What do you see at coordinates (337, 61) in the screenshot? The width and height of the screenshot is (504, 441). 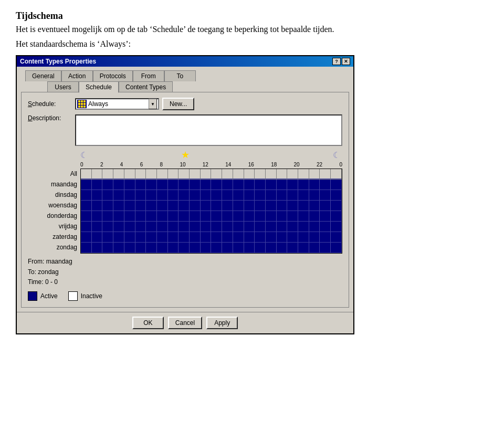 I see `help-button: ?` at bounding box center [337, 61].